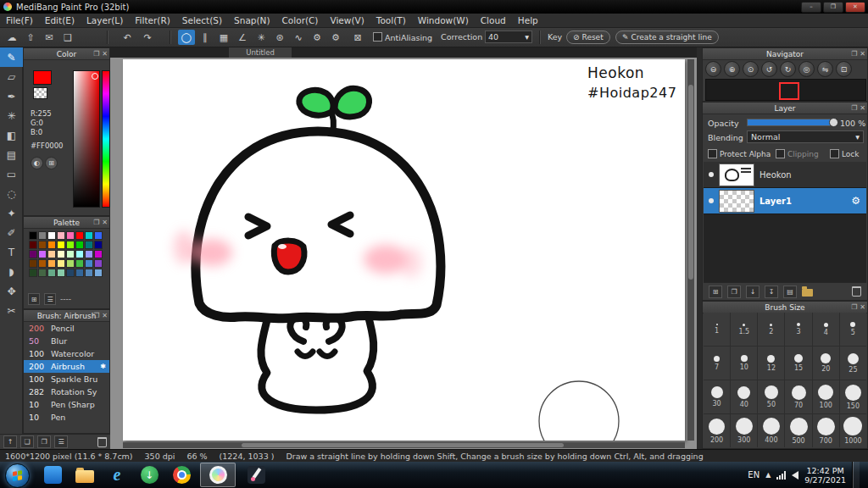 This screenshot has width=868, height=488. Describe the element at coordinates (805, 137) in the screenshot. I see `blending-dropdown: Normal ▾` at that location.